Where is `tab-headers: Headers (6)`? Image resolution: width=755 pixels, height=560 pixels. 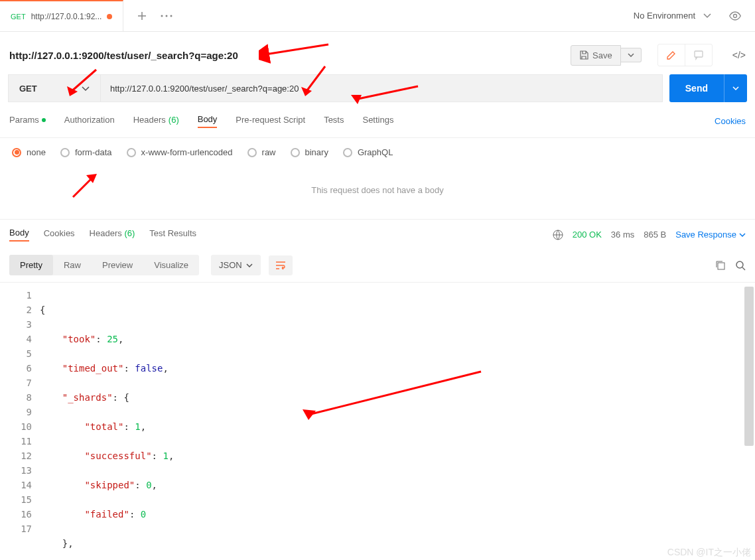 tab-headers: Headers (6) is located at coordinates (157, 121).